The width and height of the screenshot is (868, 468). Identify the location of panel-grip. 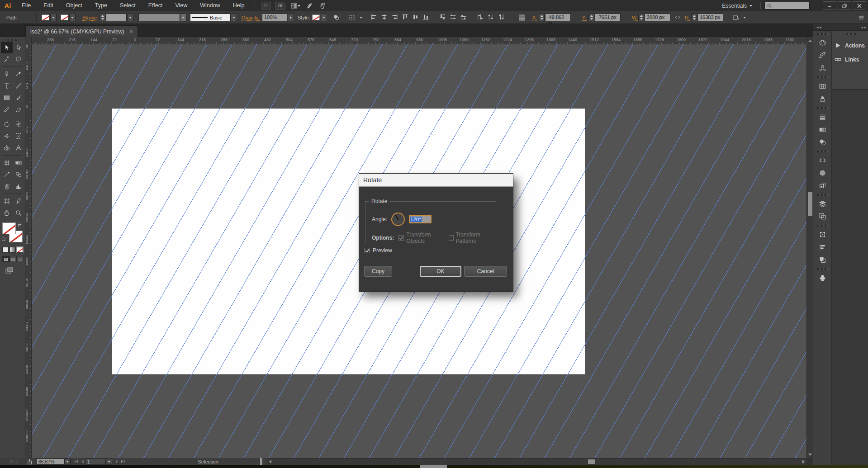
(850, 34).